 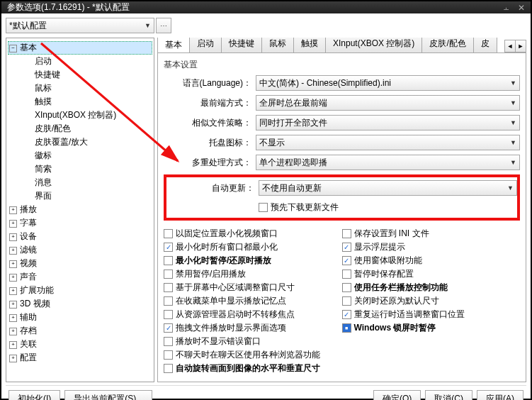 What do you see at coordinates (86, 196) in the screenshot?
I see `tree-item: 界面` at bounding box center [86, 196].